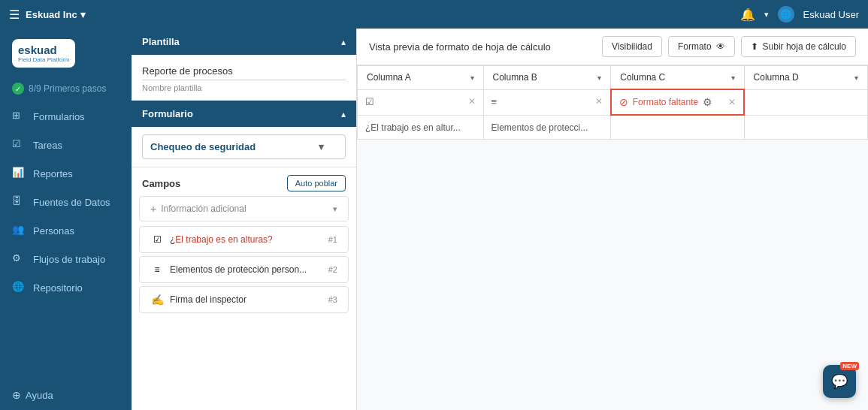 Image resolution: width=868 pixels, height=410 pixels. I want to click on auto-populate-button: Auto poblar, so click(316, 183).